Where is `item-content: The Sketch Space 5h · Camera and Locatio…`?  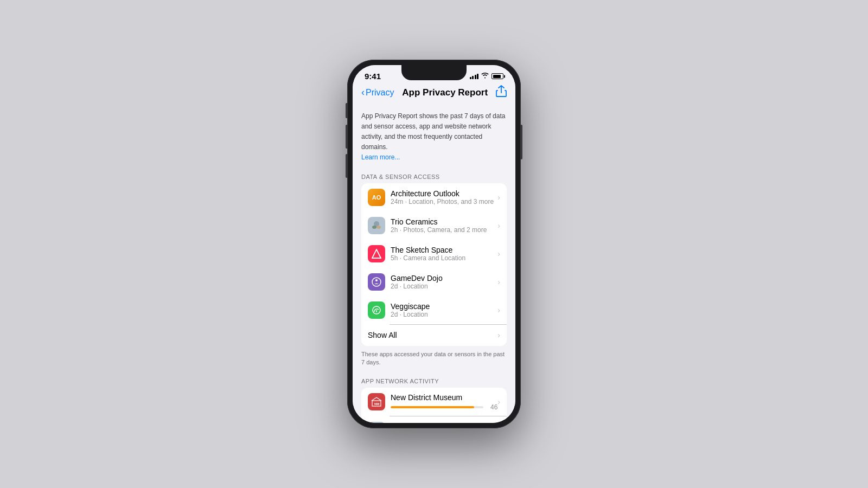 item-content: The Sketch Space 5h · Camera and Locatio… is located at coordinates (444, 254).